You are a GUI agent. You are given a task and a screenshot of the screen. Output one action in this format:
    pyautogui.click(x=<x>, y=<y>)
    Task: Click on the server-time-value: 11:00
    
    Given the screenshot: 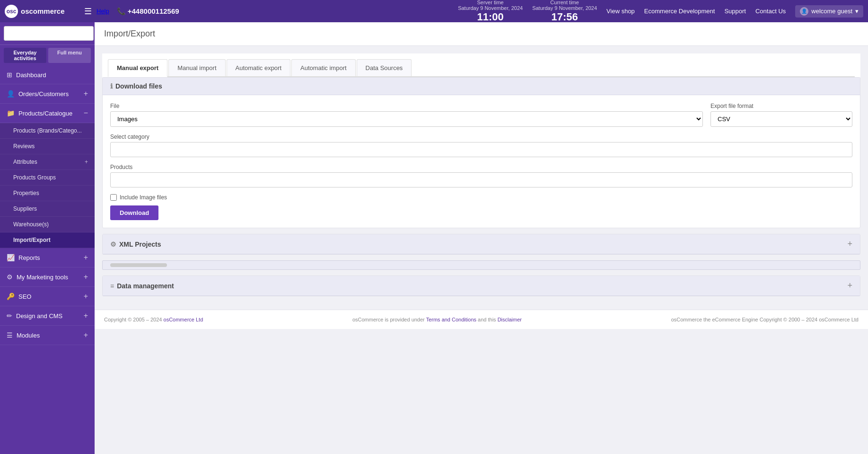 What is the action you would take?
    pyautogui.click(x=490, y=17)
    